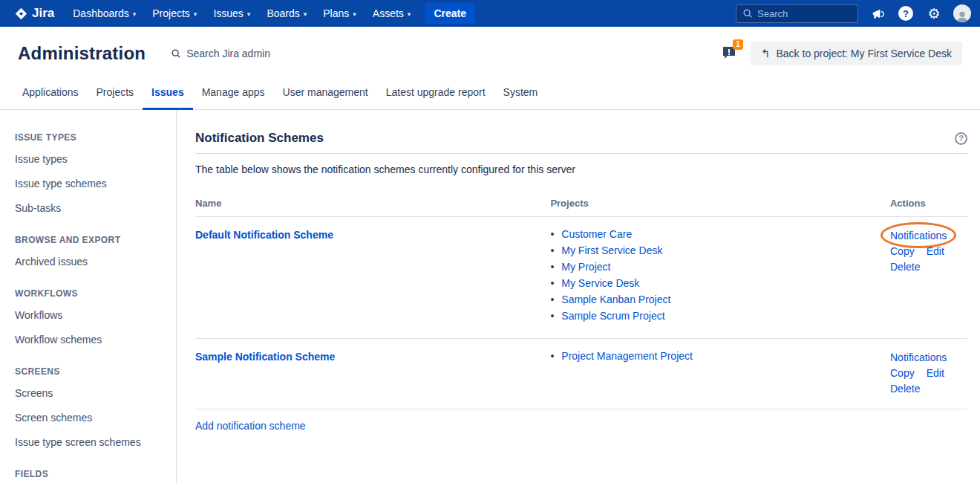 This screenshot has height=483, width=980. I want to click on admin-header: Administration Search Jira admin 1 ↰ Bac…, so click(490, 53).